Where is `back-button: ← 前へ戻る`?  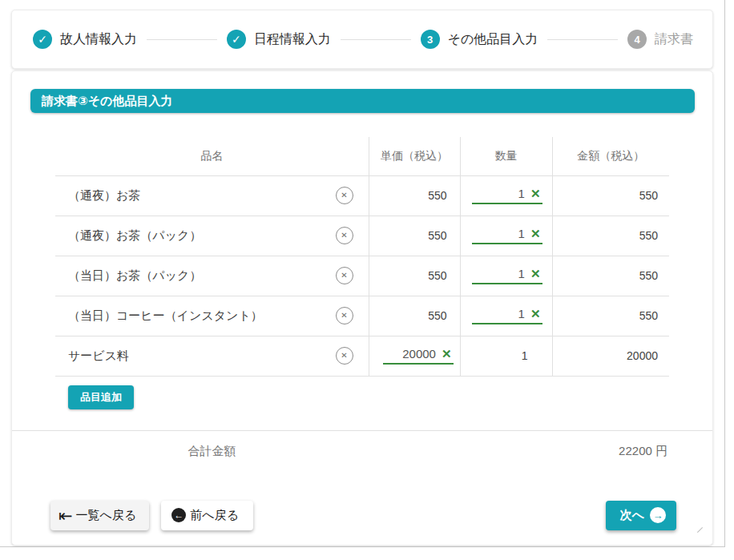 back-button: ← 前へ戻る is located at coordinates (207, 516).